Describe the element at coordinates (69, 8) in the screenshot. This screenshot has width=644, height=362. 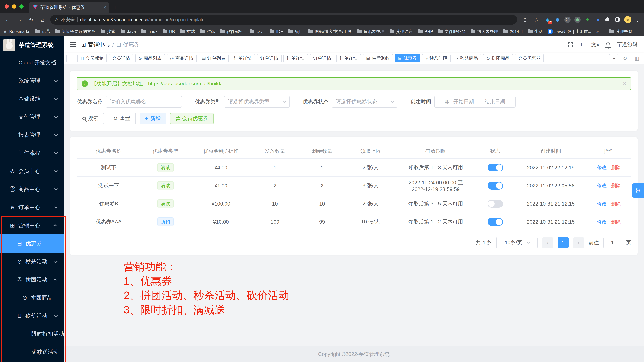
I see `browser-tab: 芋道管理系统 - 优惠券 ×` at that location.